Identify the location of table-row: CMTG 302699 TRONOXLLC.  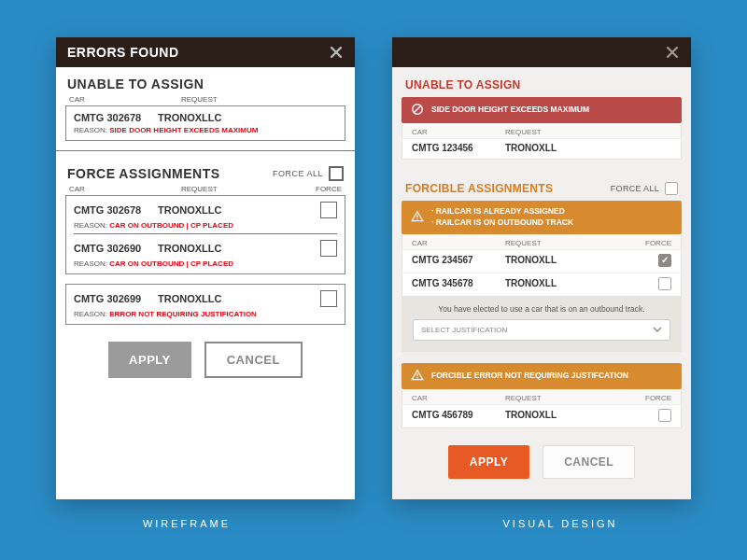
(205, 299).